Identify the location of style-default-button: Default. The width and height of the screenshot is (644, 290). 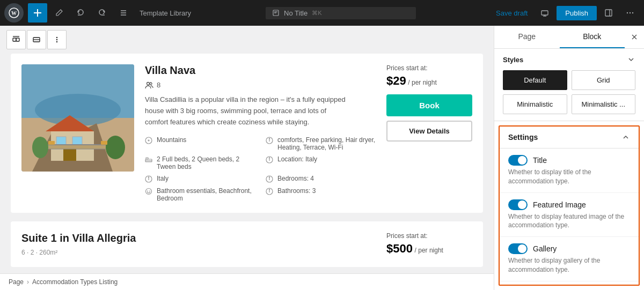
(535, 80).